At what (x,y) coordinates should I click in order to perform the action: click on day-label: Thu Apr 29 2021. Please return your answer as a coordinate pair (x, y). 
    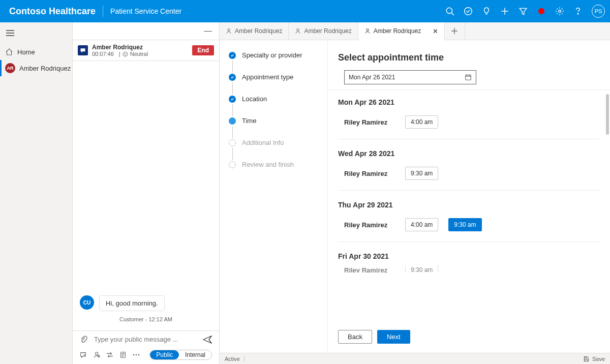
    Looking at the image, I should click on (469, 205).